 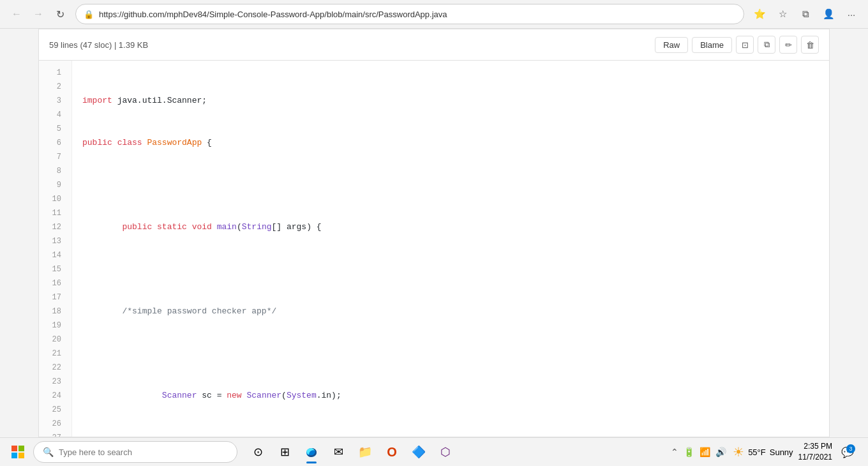 What do you see at coordinates (451, 227) in the screenshot?
I see `code-line-4: public static void main(String[] args) {` at bounding box center [451, 227].